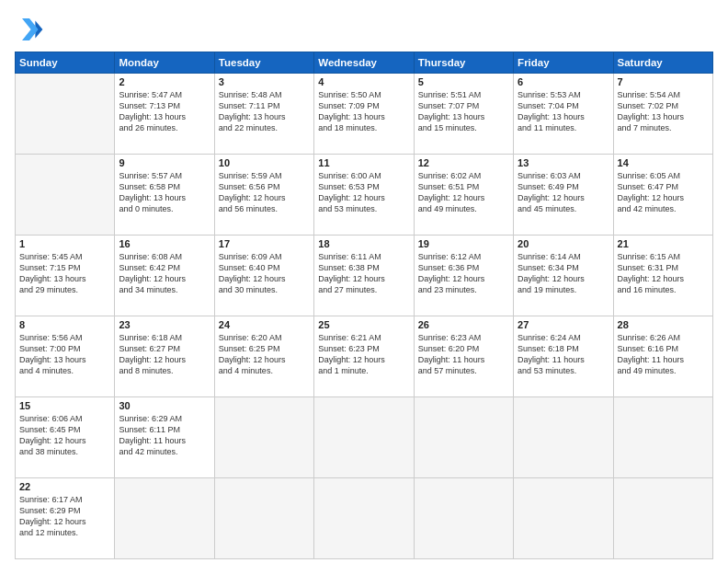 This screenshot has width=728, height=563. I want to click on day-info: Sunrise: 6:03 AM Sunset: 6:49 PM Dayligh…, so click(563, 193).